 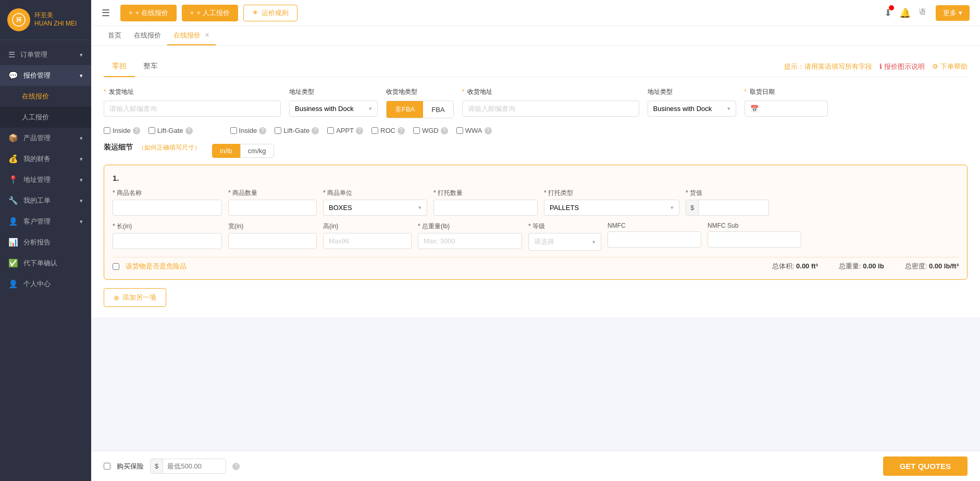 What do you see at coordinates (470, 241) in the screenshot?
I see `weight-input` at bounding box center [470, 241].